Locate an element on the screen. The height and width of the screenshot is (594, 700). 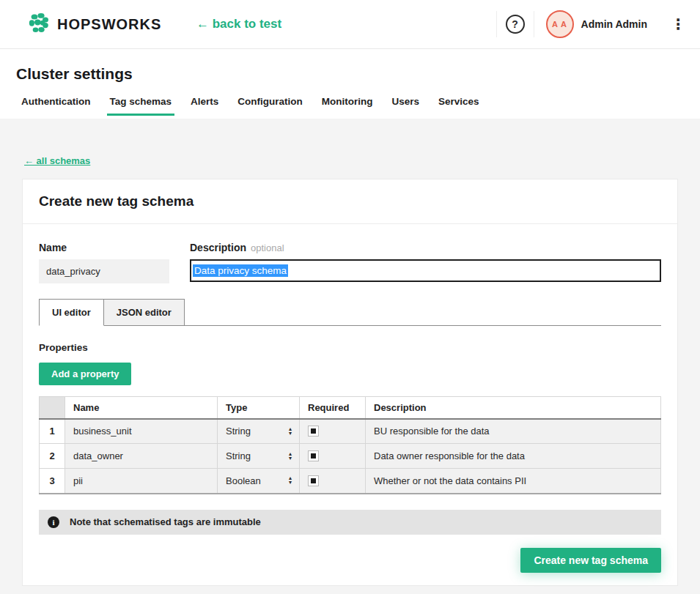
card-title: Create new tag schema is located at coordinates (116, 201).